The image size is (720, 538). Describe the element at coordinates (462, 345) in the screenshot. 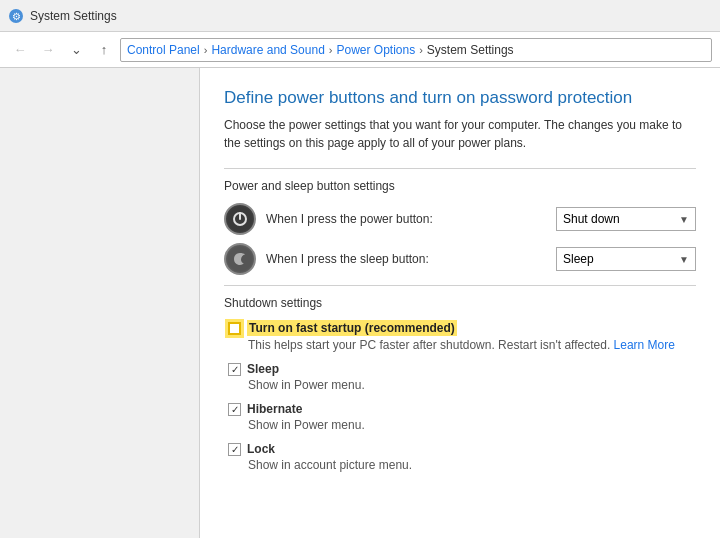

I see `fast-startup-desc: This helps start your PC faster after sh…` at that location.